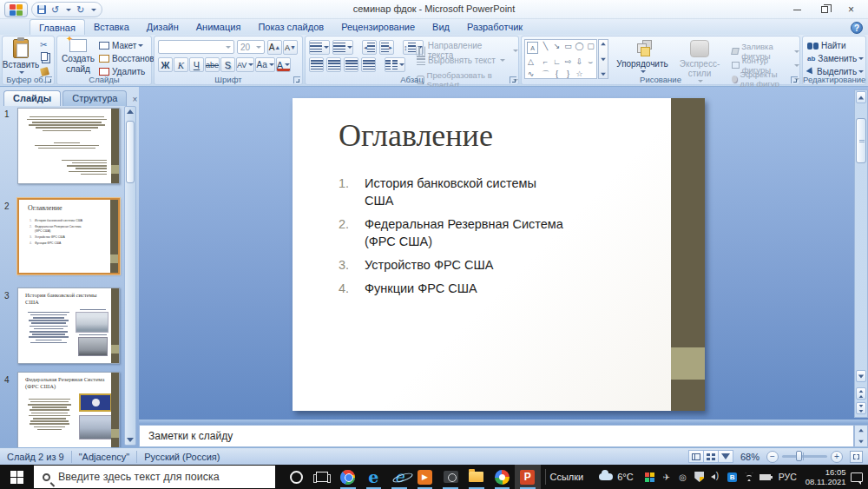 The height and width of the screenshot is (489, 868). Describe the element at coordinates (316, 64) in the screenshot. I see `align-left-button` at that location.